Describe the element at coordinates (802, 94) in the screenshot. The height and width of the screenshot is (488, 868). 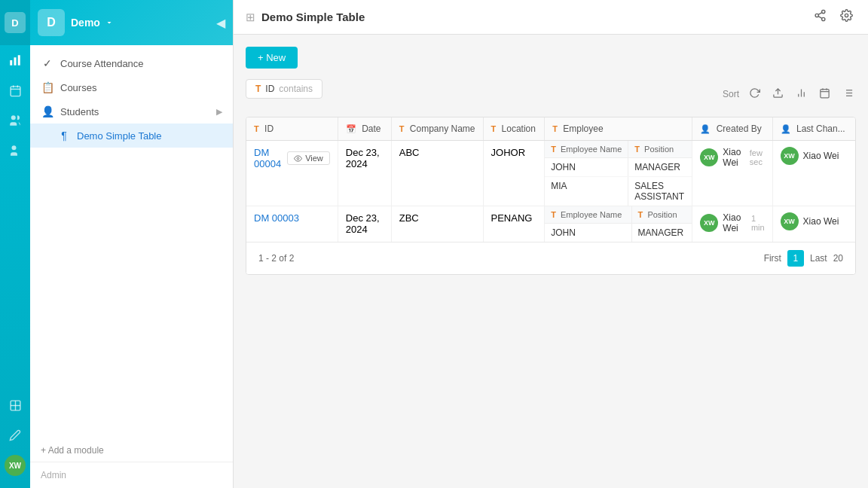
I see `chart-view-icon` at that location.